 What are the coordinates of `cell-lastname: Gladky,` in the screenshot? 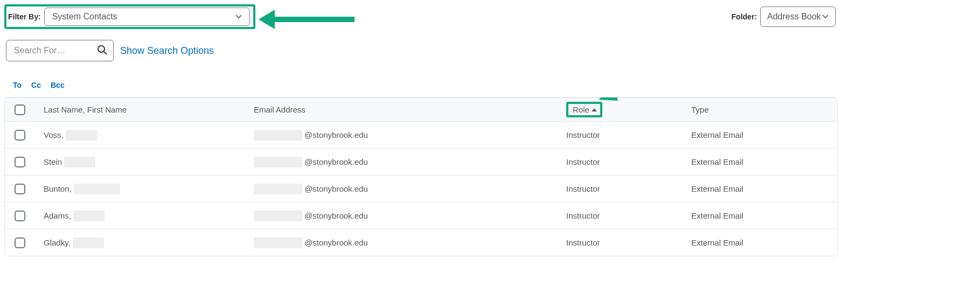 It's located at (57, 242).